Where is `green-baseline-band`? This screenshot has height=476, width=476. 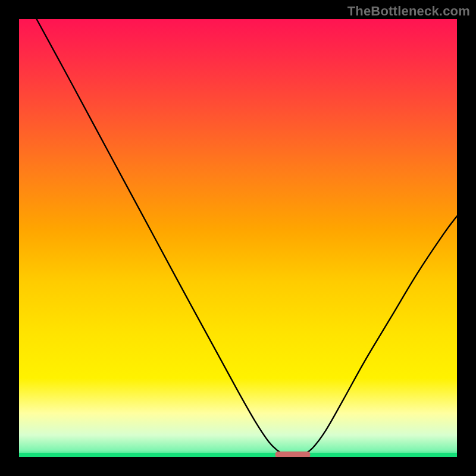 green-baseline-band is located at coordinates (238, 455).